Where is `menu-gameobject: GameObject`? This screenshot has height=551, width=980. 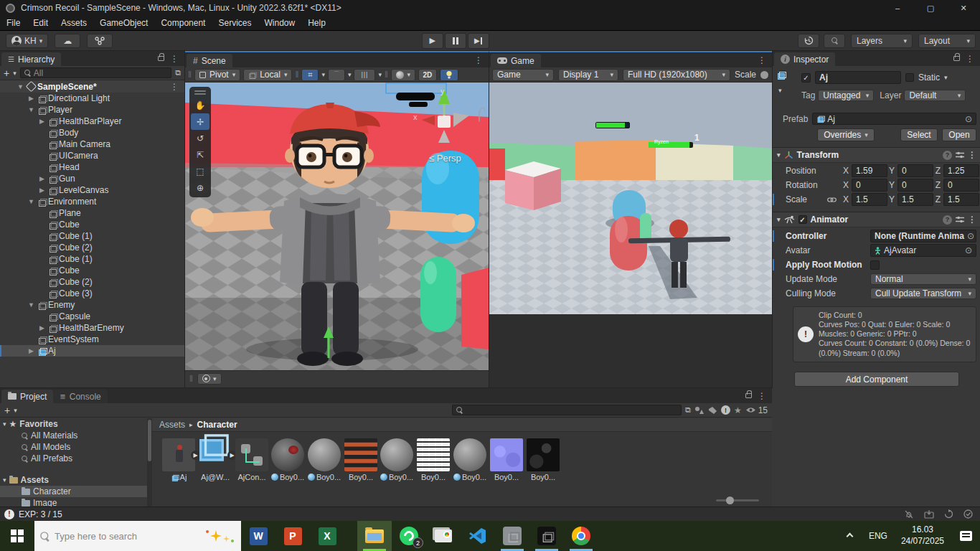
menu-gameobject: GameObject is located at coordinates (123, 23).